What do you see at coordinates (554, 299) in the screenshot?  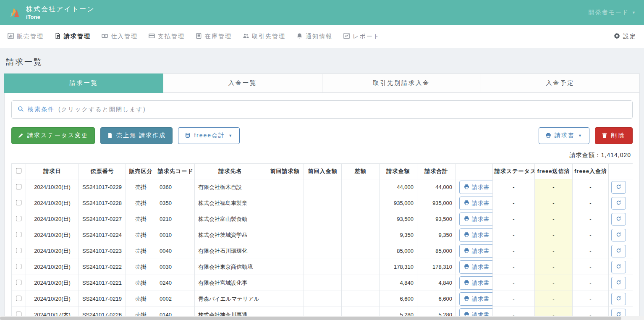 I see `cell-freee-sent: -` at bounding box center [554, 299].